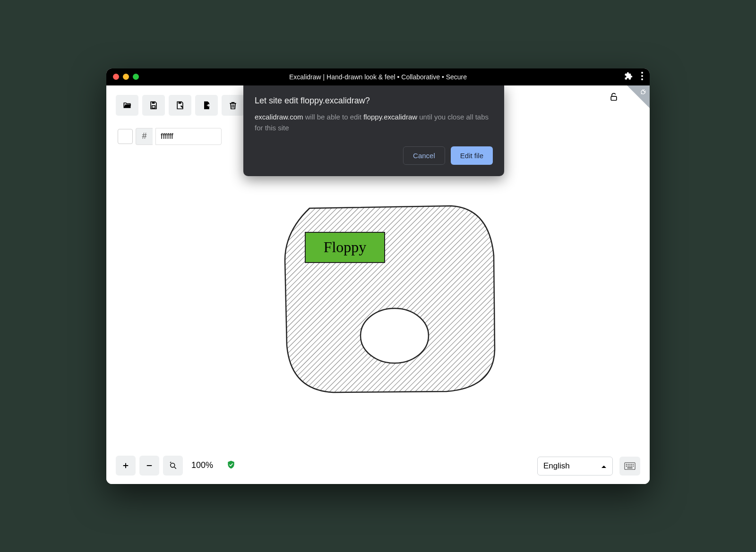 The width and height of the screenshot is (756, 552). Describe the element at coordinates (374, 131) in the screenshot. I see `permission-dialog: Let site edit floppy.excalidraw? excalid…` at that location.